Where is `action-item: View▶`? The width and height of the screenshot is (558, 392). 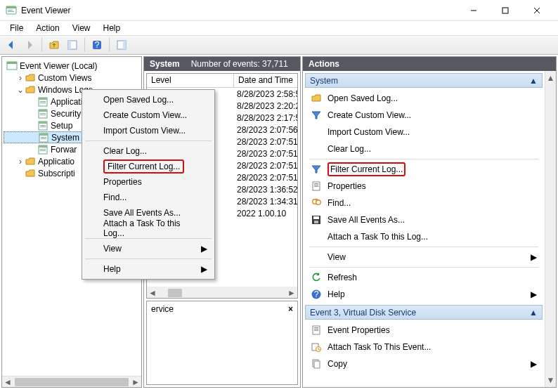 action-item: View▶ is located at coordinates (424, 257).